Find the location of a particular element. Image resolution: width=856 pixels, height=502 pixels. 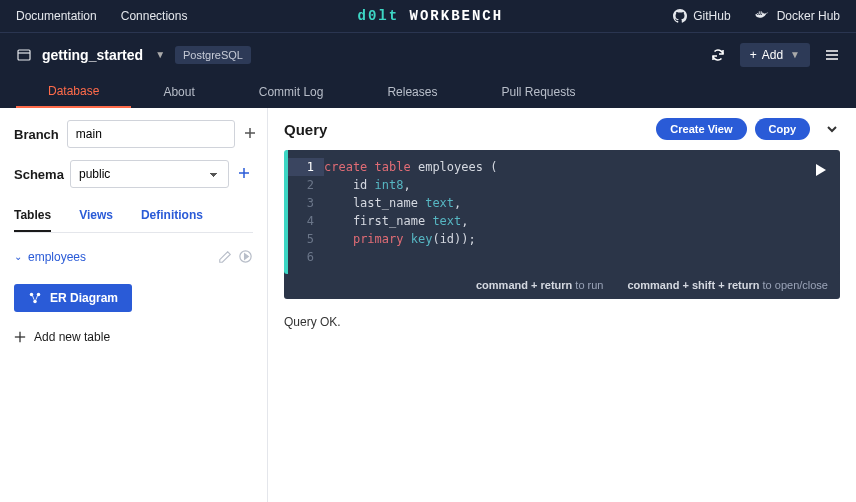

topbar: Documentation Connections d0lt WORKBENCH… is located at coordinates (428, 16).